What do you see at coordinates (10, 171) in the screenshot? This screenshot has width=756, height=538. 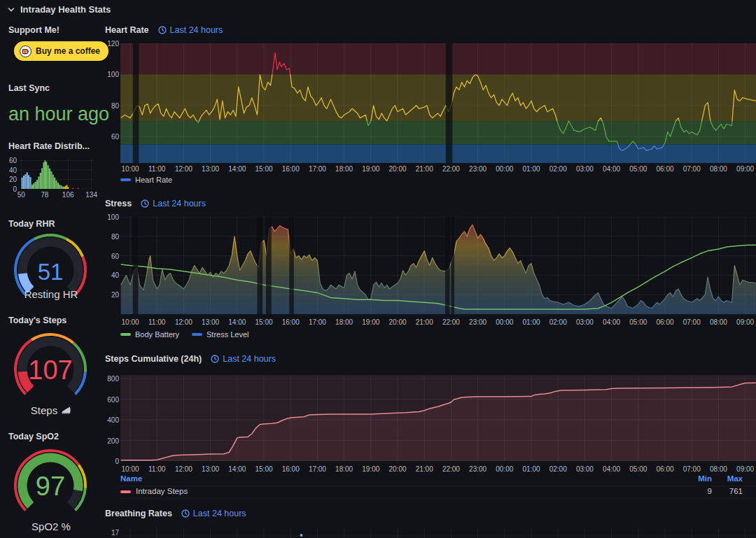 I see `y-axis-label: 40` at bounding box center [10, 171].